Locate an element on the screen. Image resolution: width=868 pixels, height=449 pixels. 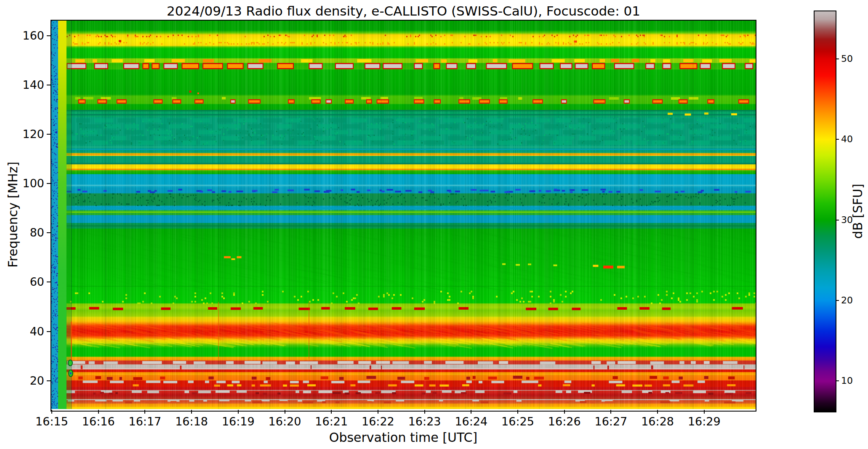
colorbar-label: dB [SFU] is located at coordinates (858, 211).